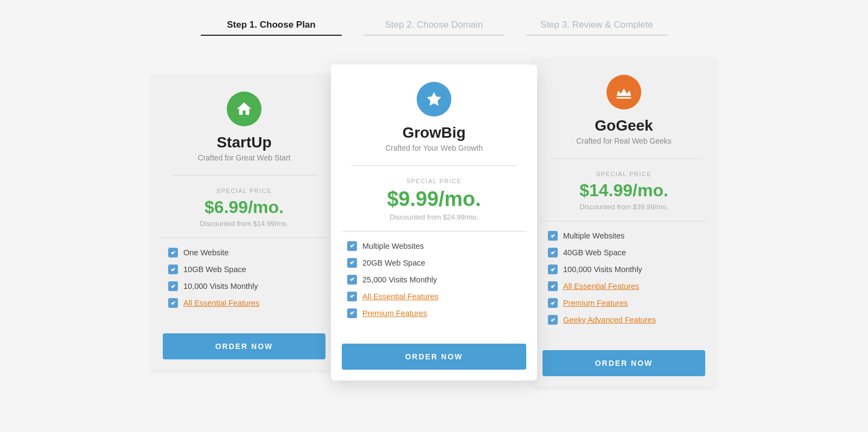  What do you see at coordinates (624, 92) in the screenshot?
I see `crown-icon` at bounding box center [624, 92].